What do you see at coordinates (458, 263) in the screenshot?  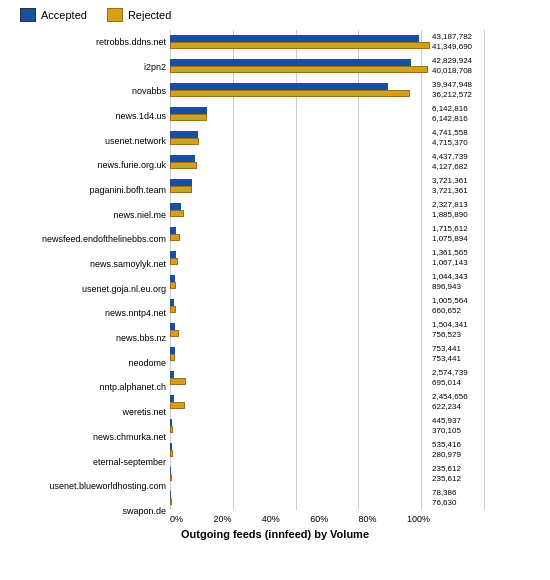 I see `bar-rejected-value: 1,067,143` at bounding box center [458, 263].